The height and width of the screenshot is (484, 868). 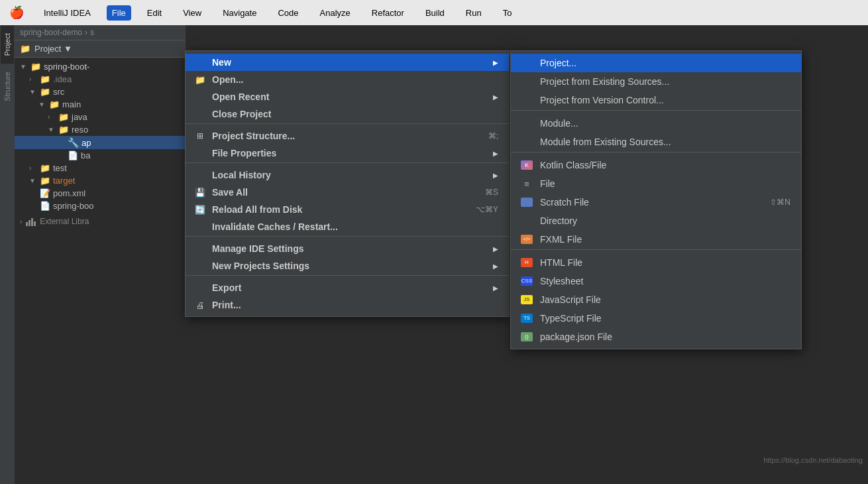 What do you see at coordinates (656, 164) in the screenshot?
I see `submenu-item-kotlin: K Kotlin Class/File` at bounding box center [656, 164].